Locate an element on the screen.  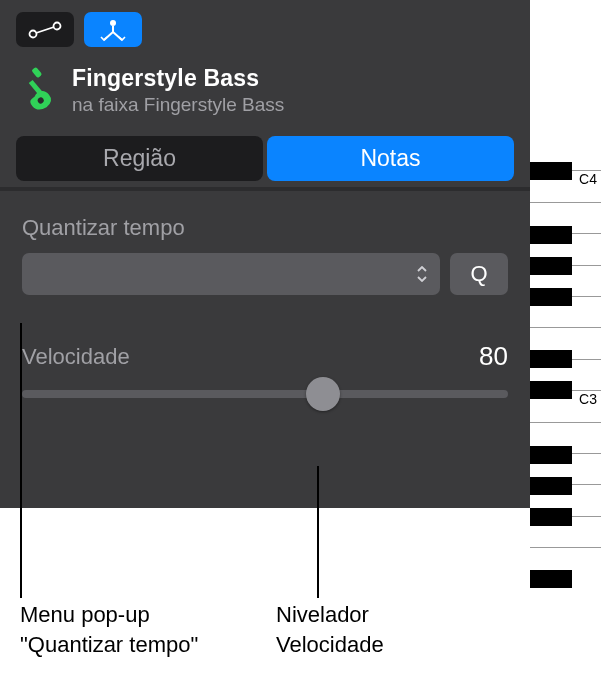
track-header: Fingerstyle Bass na faixa Fingerstyle Ba… is located at coordinates (265, 100).